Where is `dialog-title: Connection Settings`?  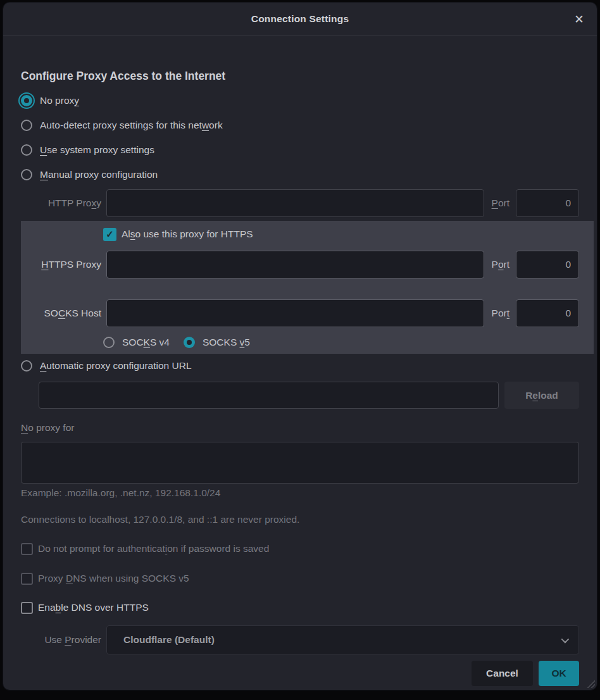 dialog-title: Connection Settings is located at coordinates (300, 19).